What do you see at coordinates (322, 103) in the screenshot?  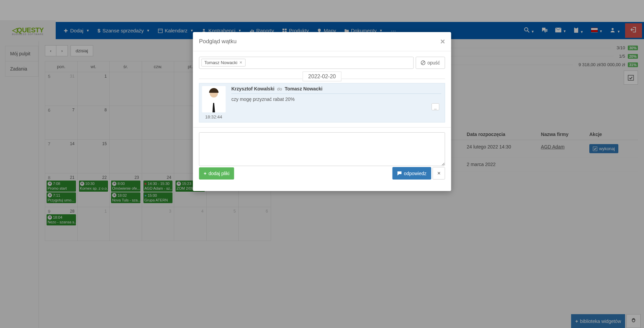 I see `message: 18:32:44 Krzysztof Kowalski do Tomasz No…` at bounding box center [322, 103].